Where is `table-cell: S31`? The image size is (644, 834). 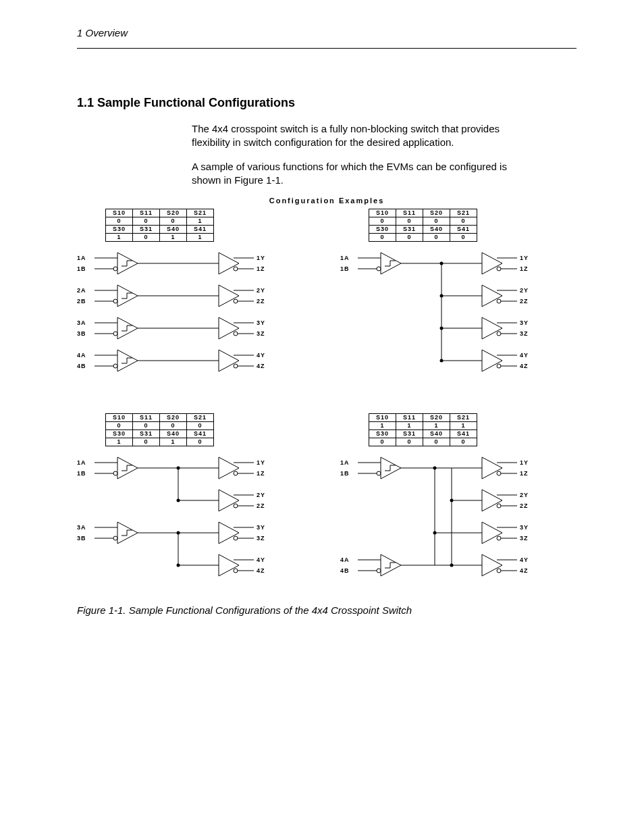
table-cell: S31 is located at coordinates (410, 230).